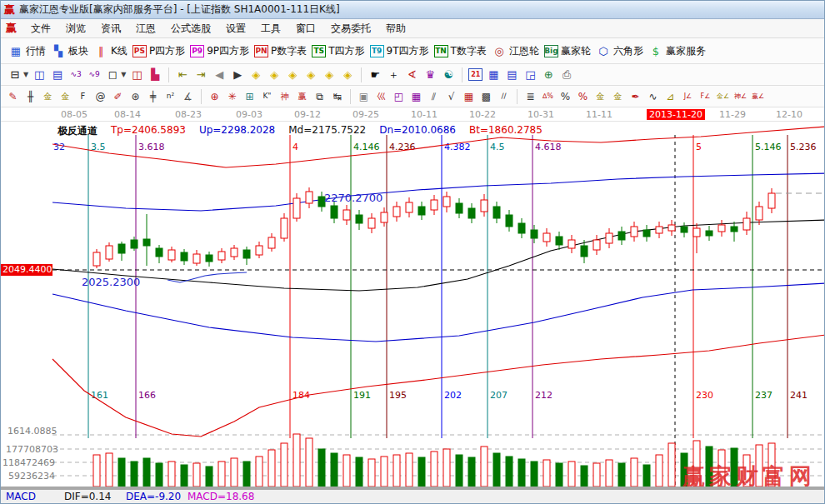 The image size is (825, 504). Describe the element at coordinates (158, 52) in the screenshot. I see `p-square-button: PSP四方形` at that location.